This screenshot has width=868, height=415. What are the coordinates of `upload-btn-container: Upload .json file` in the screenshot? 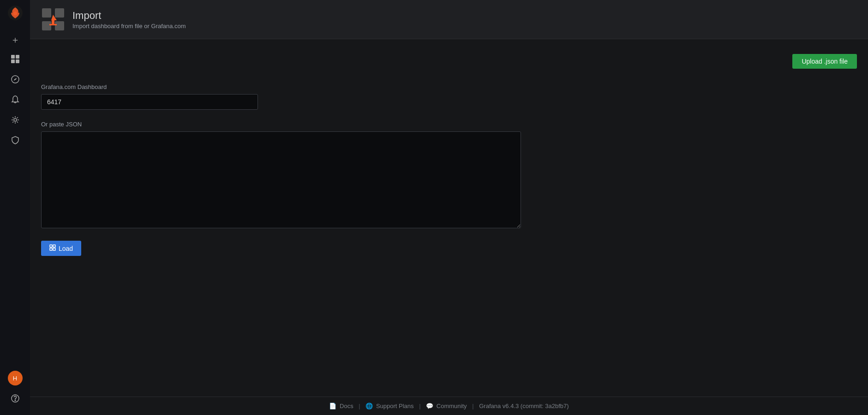 It's located at (449, 61).